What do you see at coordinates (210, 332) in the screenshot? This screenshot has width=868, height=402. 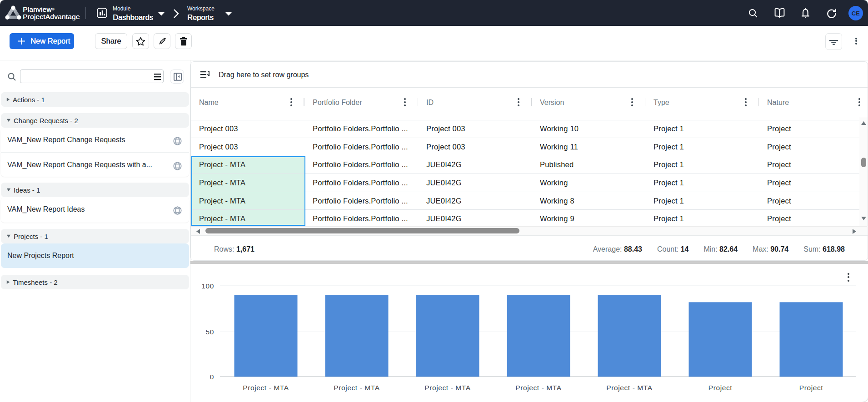 I see `svg-text: 50` at bounding box center [210, 332].